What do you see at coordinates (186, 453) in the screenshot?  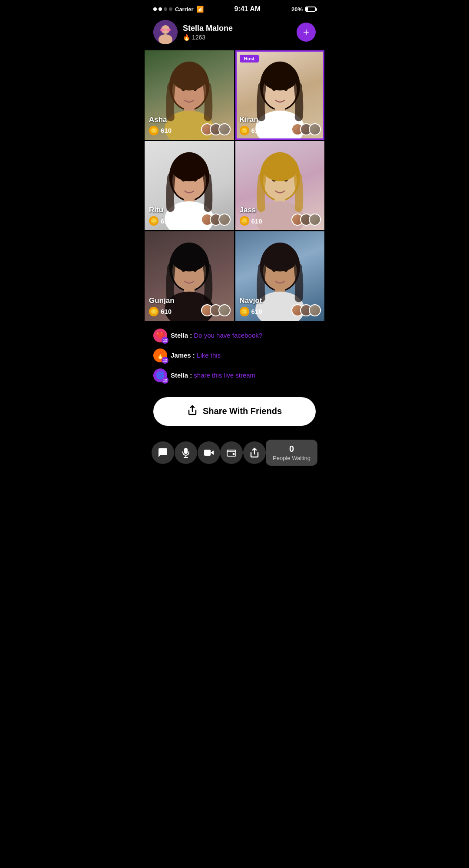 I see `mic-icon` at bounding box center [186, 453].